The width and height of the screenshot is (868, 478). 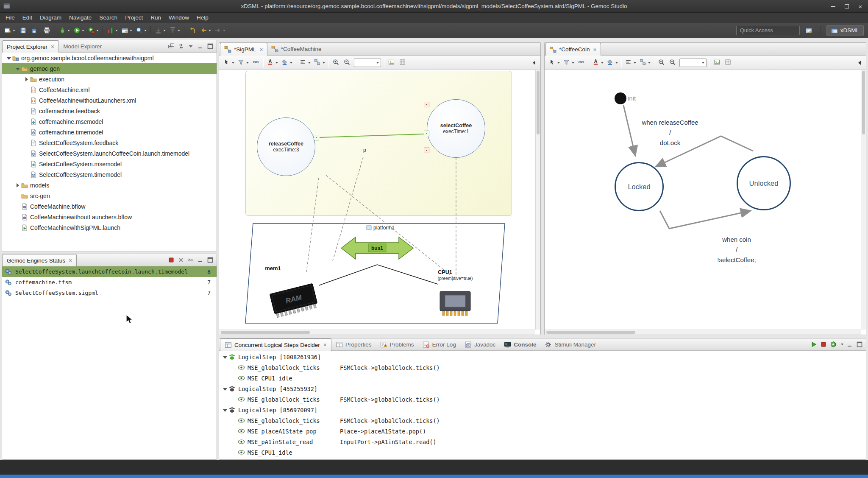 What do you see at coordinates (109, 90) in the screenshot?
I see `tree-item: CoffeeMachine.xml` at bounding box center [109, 90].